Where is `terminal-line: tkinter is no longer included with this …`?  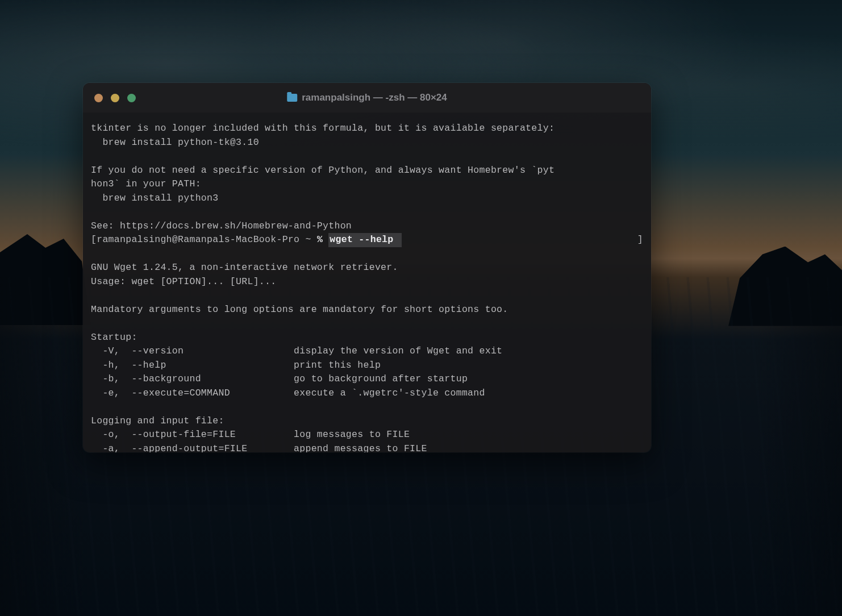
terminal-line: tkinter is no longer included with this … is located at coordinates (323, 128).